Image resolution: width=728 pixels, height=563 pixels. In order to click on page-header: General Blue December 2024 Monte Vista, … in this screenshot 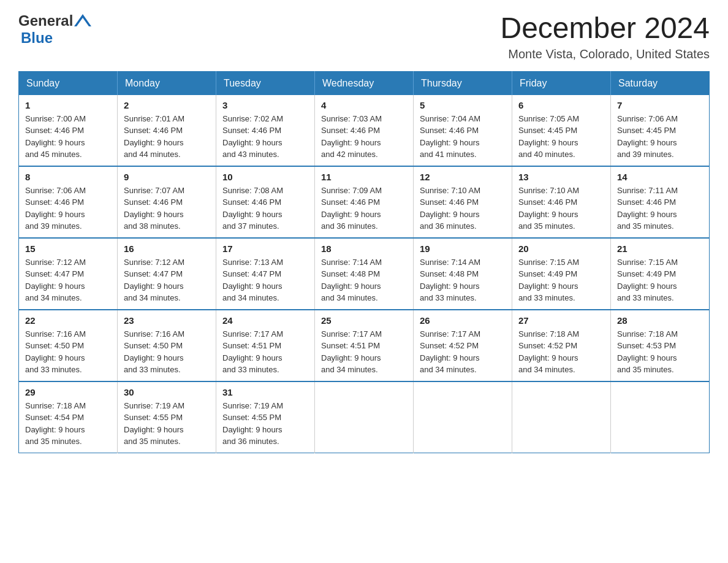, I will do `click(364, 37)`.